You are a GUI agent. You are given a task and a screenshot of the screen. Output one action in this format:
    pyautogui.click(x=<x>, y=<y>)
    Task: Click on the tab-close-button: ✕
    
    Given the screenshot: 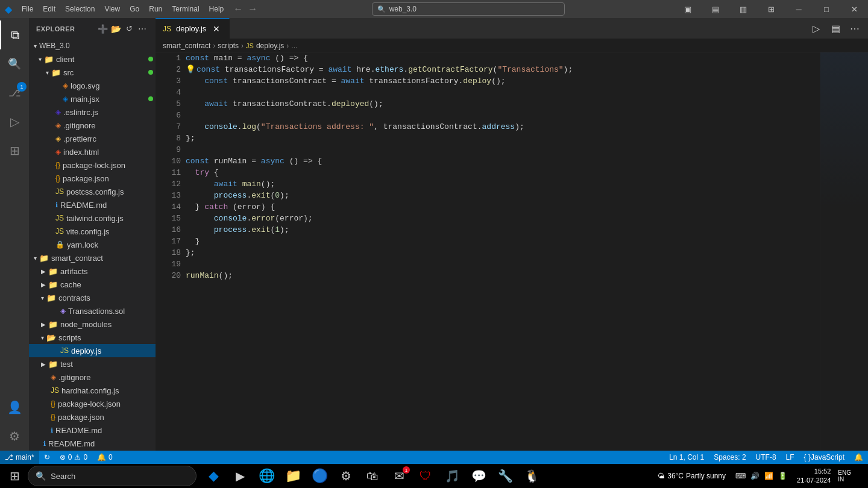 What is the action you would take?
    pyautogui.click(x=216, y=29)
    